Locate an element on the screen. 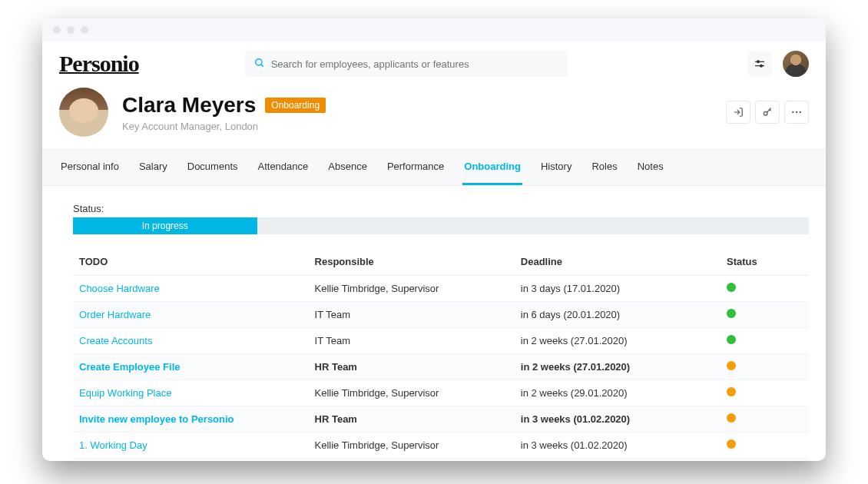 This screenshot has width=868, height=484. todo-link: Create Employee File is located at coordinates (130, 367).